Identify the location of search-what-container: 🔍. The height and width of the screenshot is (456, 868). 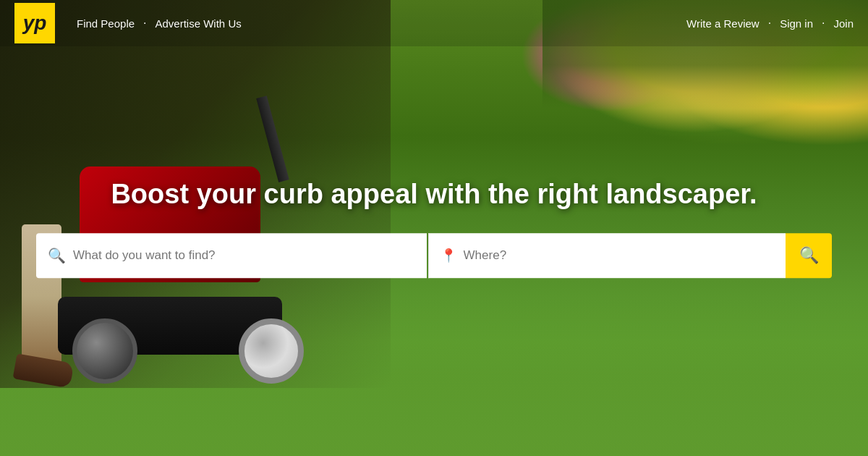
(231, 256).